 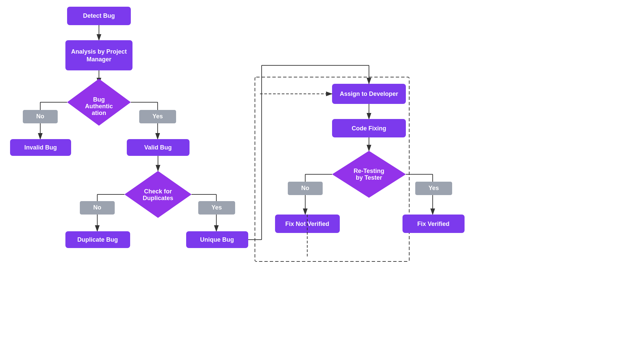 What do you see at coordinates (433, 188) in the screenshot?
I see `yes3-label: Yes` at bounding box center [433, 188].